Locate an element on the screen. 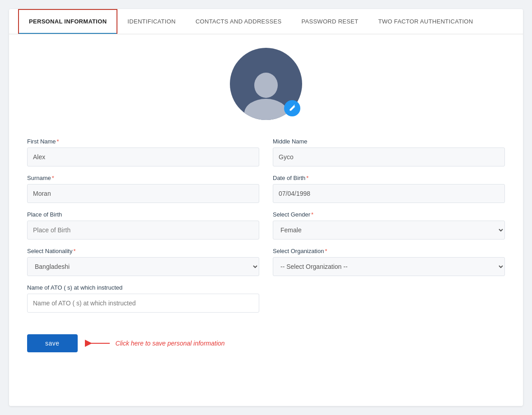 This screenshot has height=415, width=532. select-gender-group: Select Gender* Male Female Other is located at coordinates (389, 226).